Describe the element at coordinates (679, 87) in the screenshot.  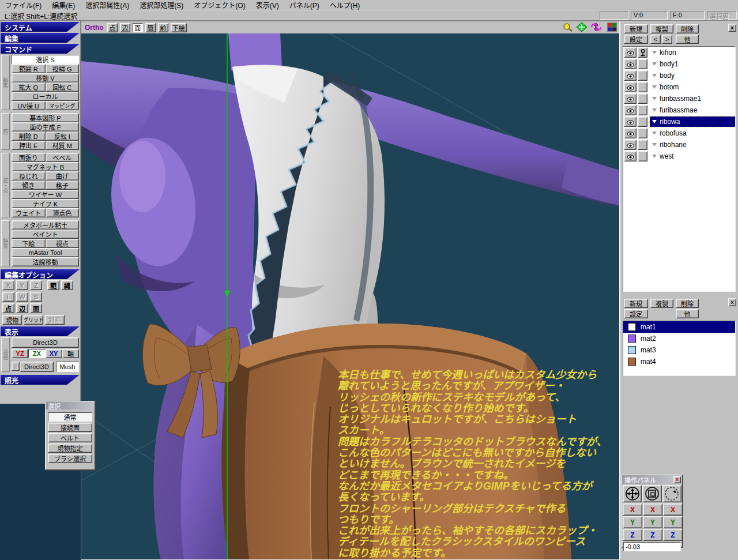
I see `object-row: botom` at that location.